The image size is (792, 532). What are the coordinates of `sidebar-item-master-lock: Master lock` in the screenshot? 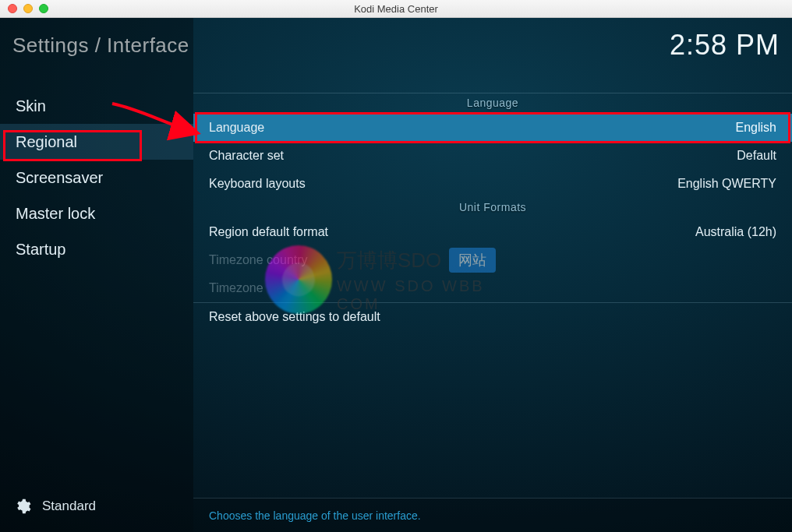 It's located at (97, 213).